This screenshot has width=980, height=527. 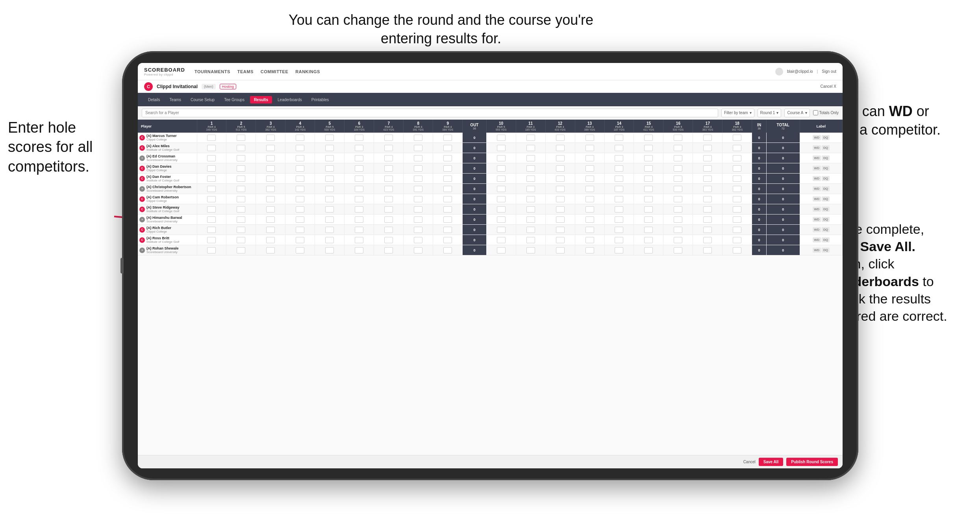 What do you see at coordinates (829, 72) in the screenshot?
I see `nav-signout: Sign out` at bounding box center [829, 72].